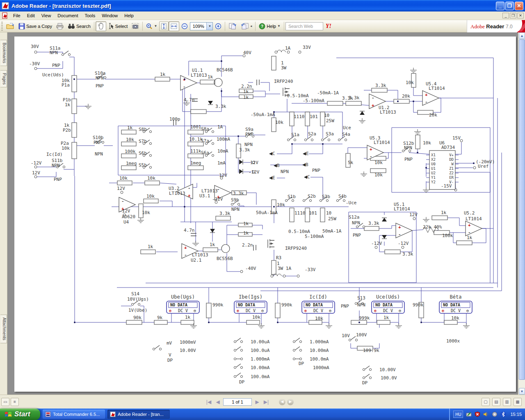 This screenshot has height=420, width=525. What do you see at coordinates (15, 402) in the screenshot?
I see `continuous-view-button: ≡` at bounding box center [15, 402].